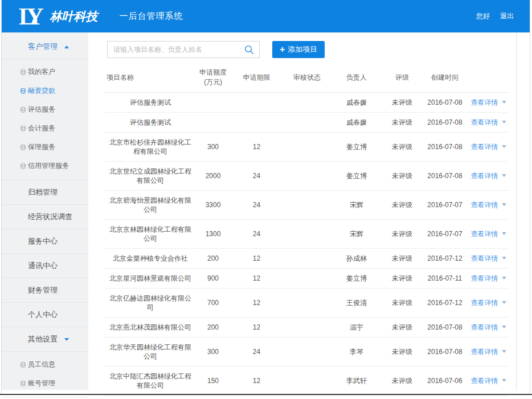 The height and width of the screenshot is (399, 532). I want to click on cell-created: 2016-07-12, so click(445, 258).